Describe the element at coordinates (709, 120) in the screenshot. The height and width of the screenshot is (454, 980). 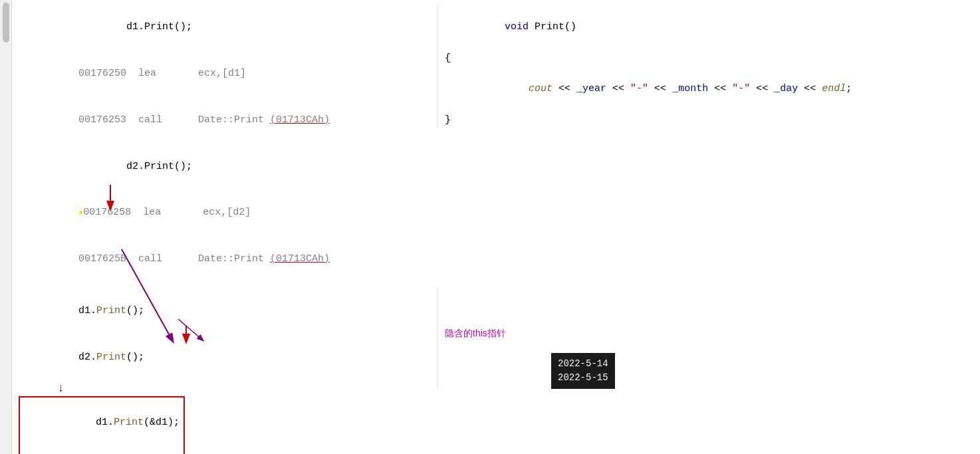
I see `right-brace-close: }` at that location.